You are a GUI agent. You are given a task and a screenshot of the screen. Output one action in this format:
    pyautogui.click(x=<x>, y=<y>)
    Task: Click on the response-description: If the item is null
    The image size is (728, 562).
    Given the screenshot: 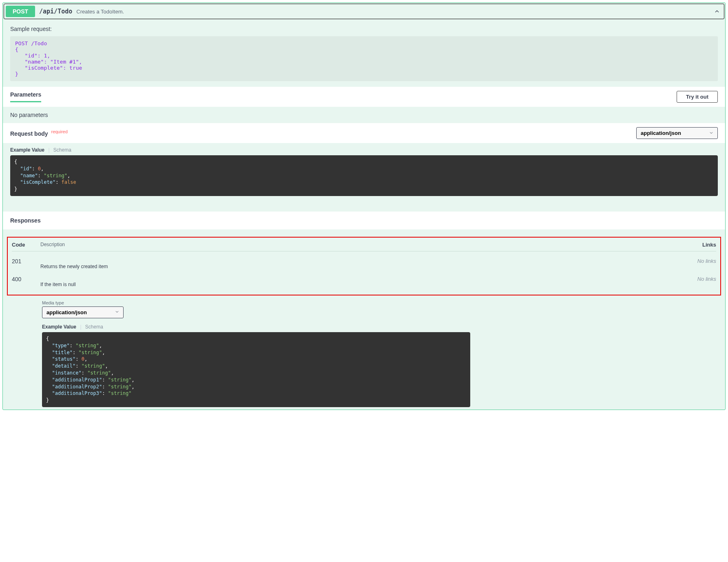 What is the action you would take?
    pyautogui.click(x=360, y=282)
    